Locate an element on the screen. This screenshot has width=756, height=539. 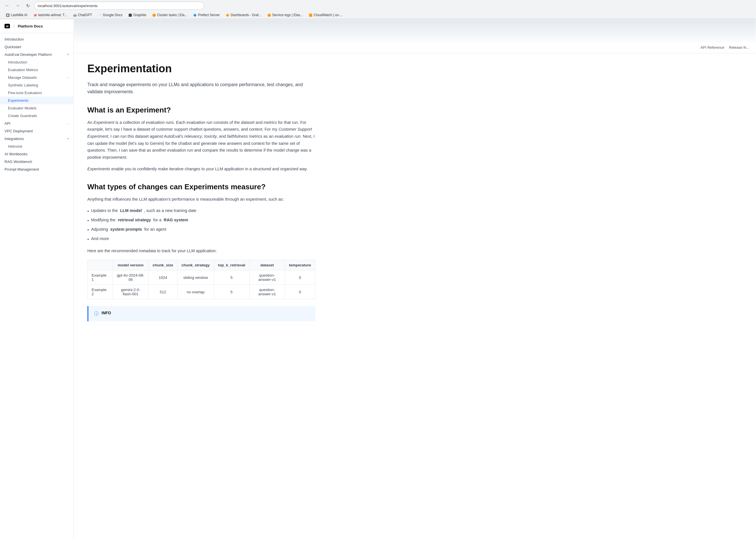
table-cell: 5 is located at coordinates (232, 277).